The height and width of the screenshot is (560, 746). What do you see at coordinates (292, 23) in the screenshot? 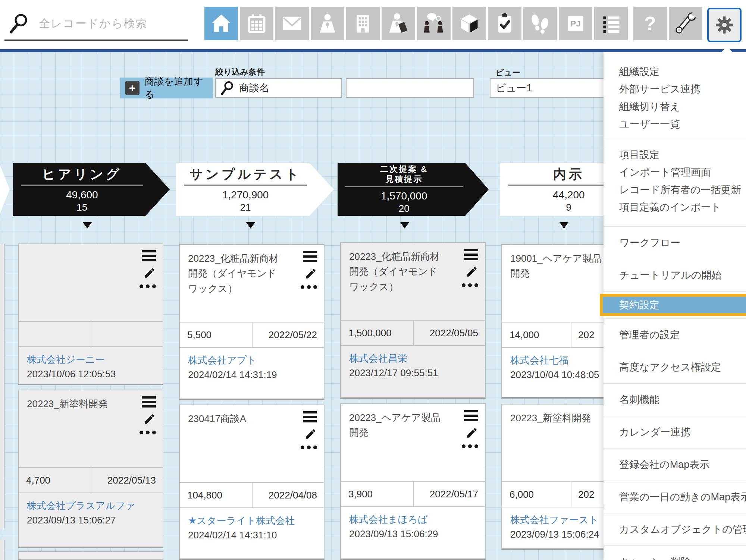
I see `mail-icon` at bounding box center [292, 23].